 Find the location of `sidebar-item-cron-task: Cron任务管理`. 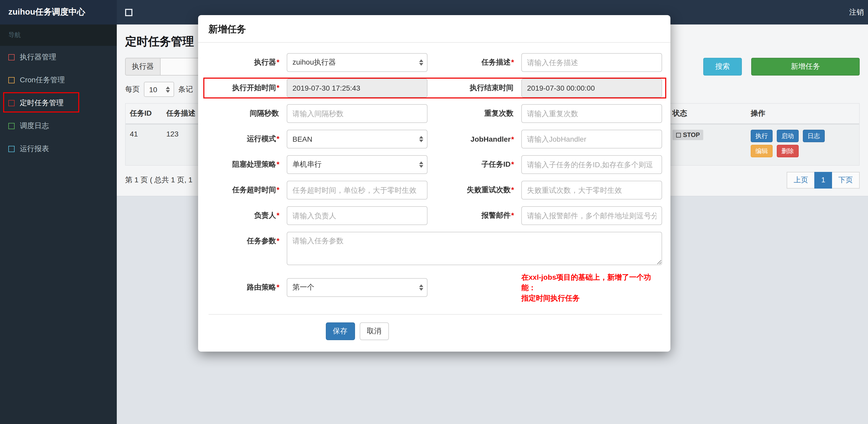

sidebar-item-cron-task: Cron任务管理 is located at coordinates (59, 80).